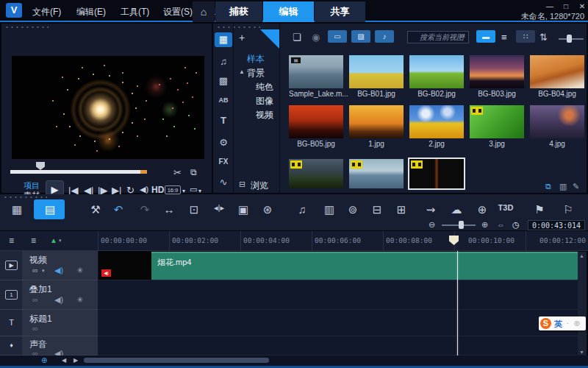 The image size is (588, 368). Describe the element at coordinates (365, 266) in the screenshot. I see `timeline-clip: 烟花.mp4` at that location.